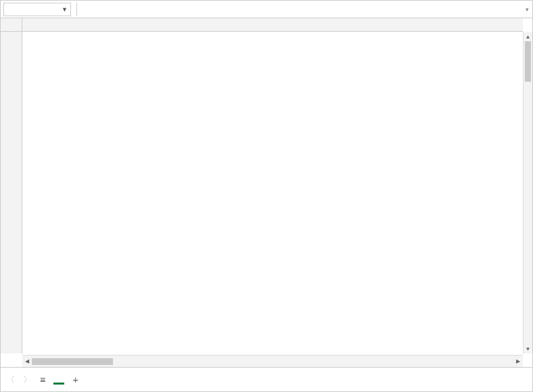 The height and width of the screenshot is (392, 533). I want to click on scroll-left-icon: ◀, so click(27, 361).